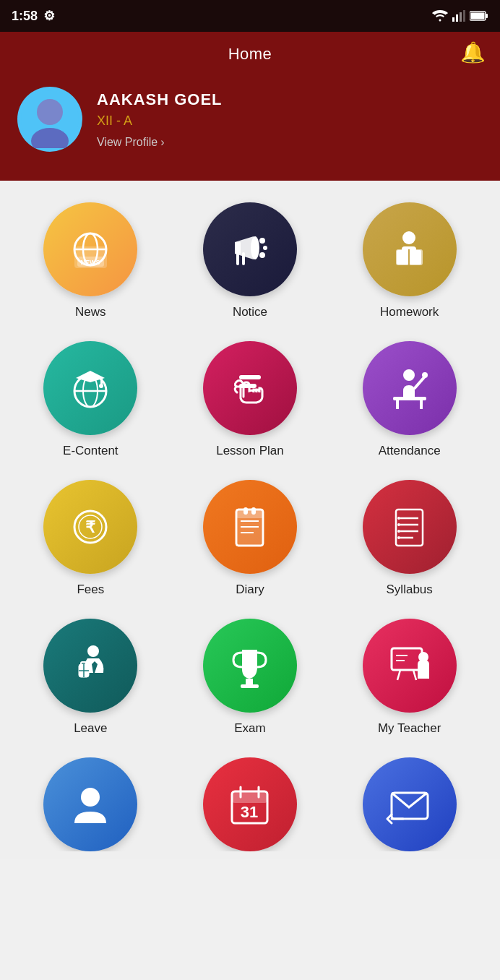 The height and width of the screenshot is (980, 500). Describe the element at coordinates (409, 400) in the screenshot. I see `menu-item-attendance: Attendance` at that location.